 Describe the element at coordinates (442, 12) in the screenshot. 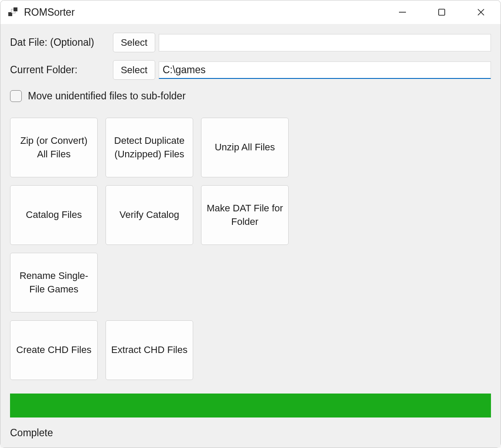

I see `maximize-button` at that location.